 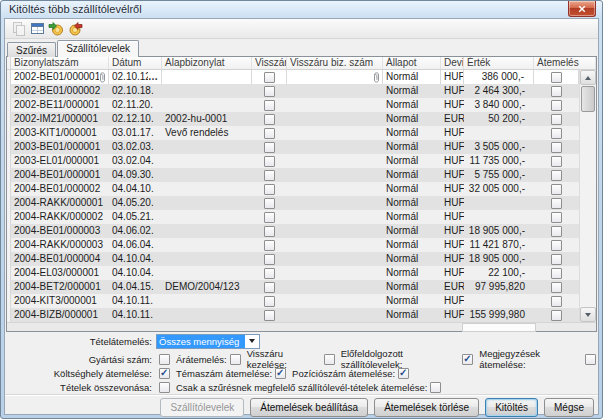 What do you see at coordinates (32, 50) in the screenshot?
I see `tab-szures: Szűrés` at bounding box center [32, 50].